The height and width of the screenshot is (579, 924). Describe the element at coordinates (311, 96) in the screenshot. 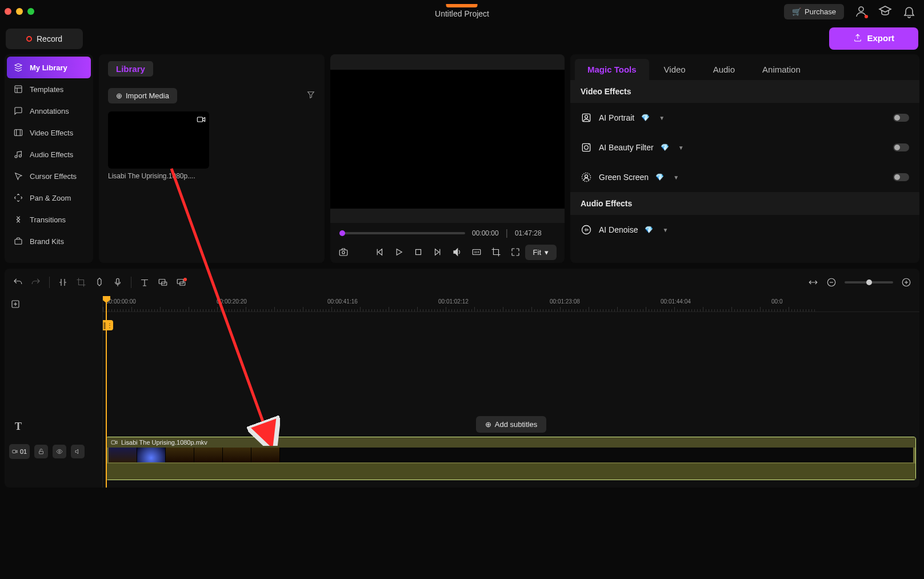

I see `filter-icon` at that location.